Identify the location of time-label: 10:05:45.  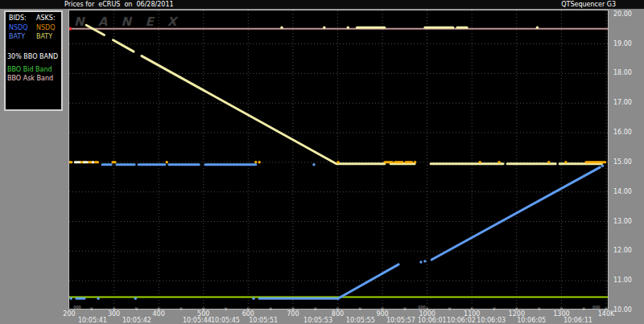
(225, 320).